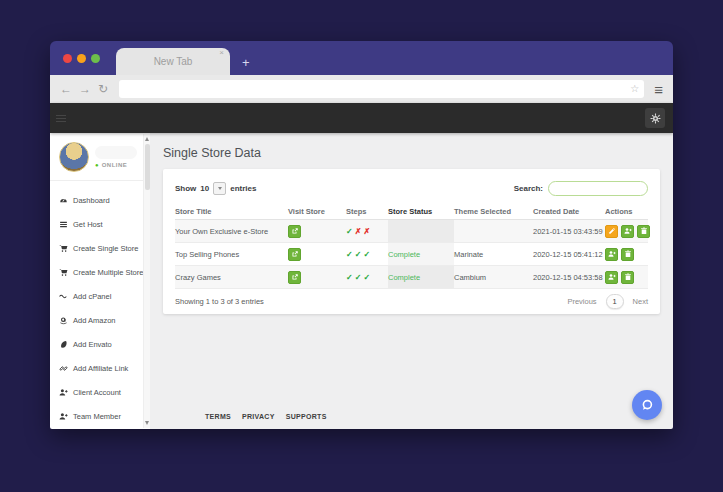  Describe the element at coordinates (222, 53) in the screenshot. I see `tab-close-icon: ×` at that location.